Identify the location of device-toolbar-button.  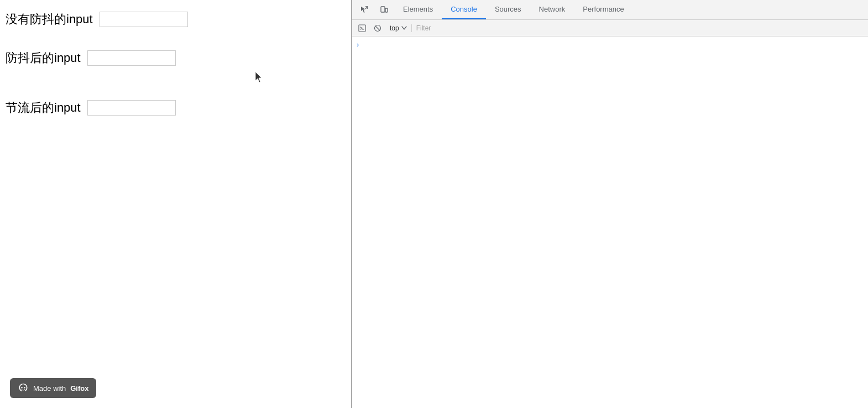
(384, 10).